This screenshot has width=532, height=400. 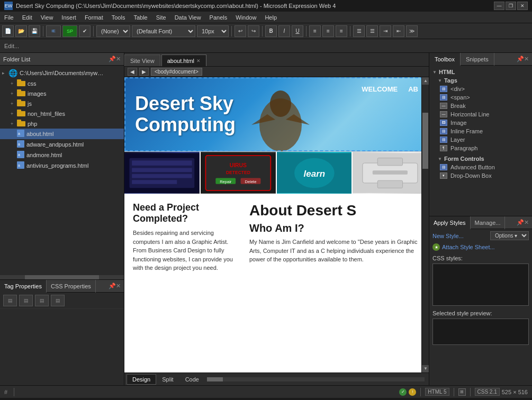 What do you see at coordinates (113, 31) in the screenshot?
I see `style-dropdown: (None)` at bounding box center [113, 31].